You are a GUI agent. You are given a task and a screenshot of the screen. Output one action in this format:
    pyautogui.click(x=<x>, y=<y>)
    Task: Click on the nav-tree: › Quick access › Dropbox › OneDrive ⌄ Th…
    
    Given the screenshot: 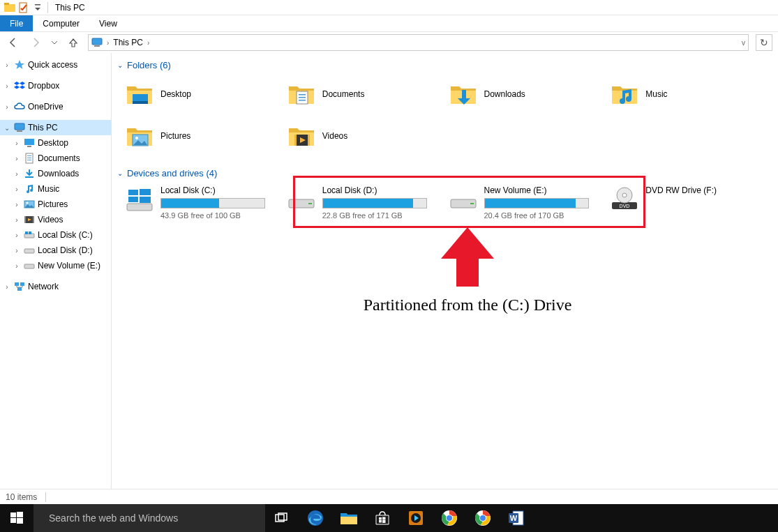 What is the action you would take?
    pyautogui.click(x=56, y=271)
    